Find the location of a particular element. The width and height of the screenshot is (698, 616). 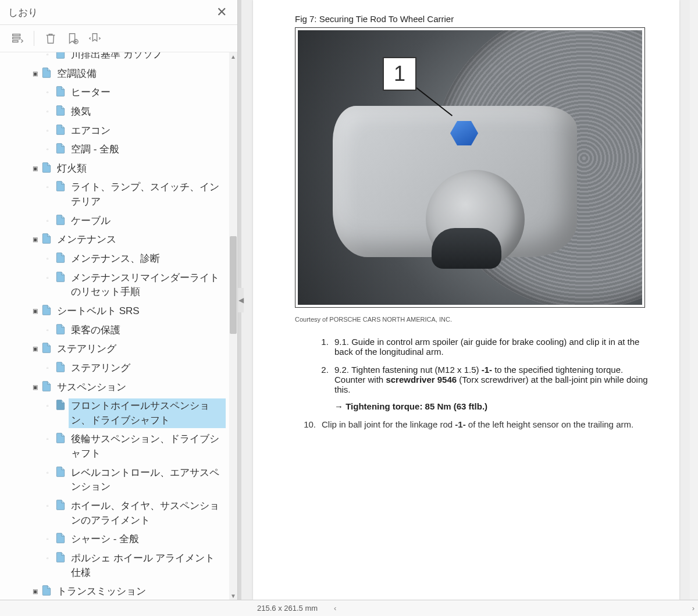

tree-node-label: 灯火類 is located at coordinates (140, 169).